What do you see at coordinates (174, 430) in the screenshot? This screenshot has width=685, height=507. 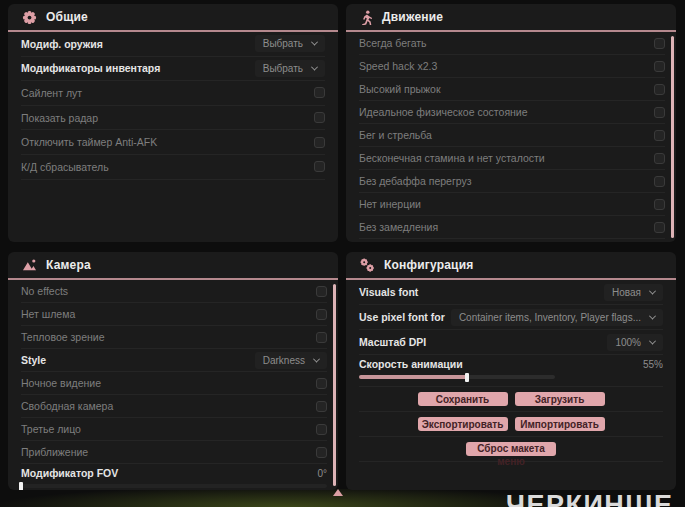 I see `settings-row: Третье лицо` at bounding box center [174, 430].